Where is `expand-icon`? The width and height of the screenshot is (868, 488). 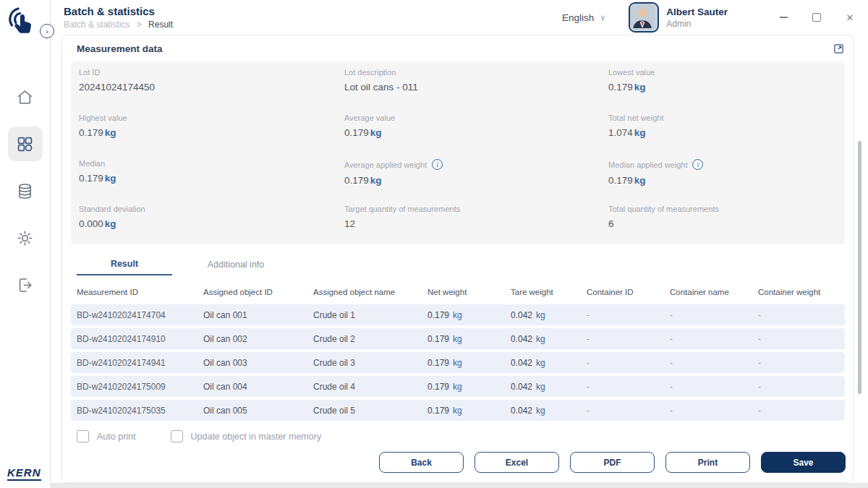
expand-icon is located at coordinates (839, 49).